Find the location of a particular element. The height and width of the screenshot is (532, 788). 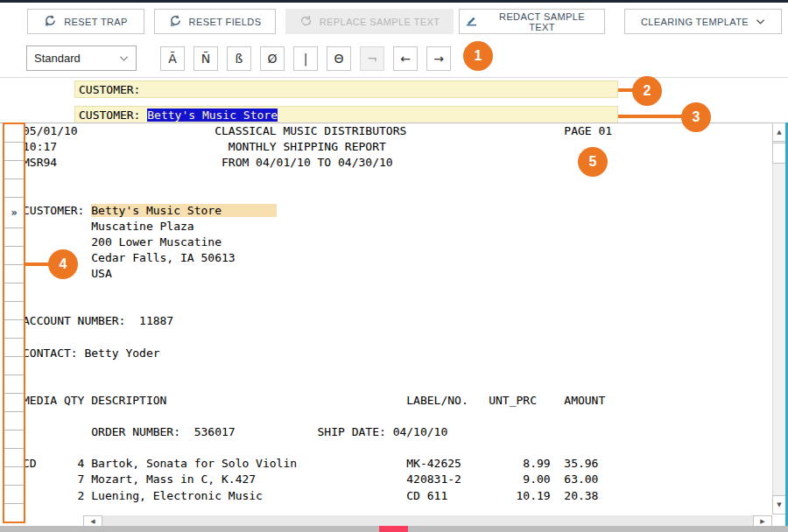

bottom-position-marker is located at coordinates (394, 528).